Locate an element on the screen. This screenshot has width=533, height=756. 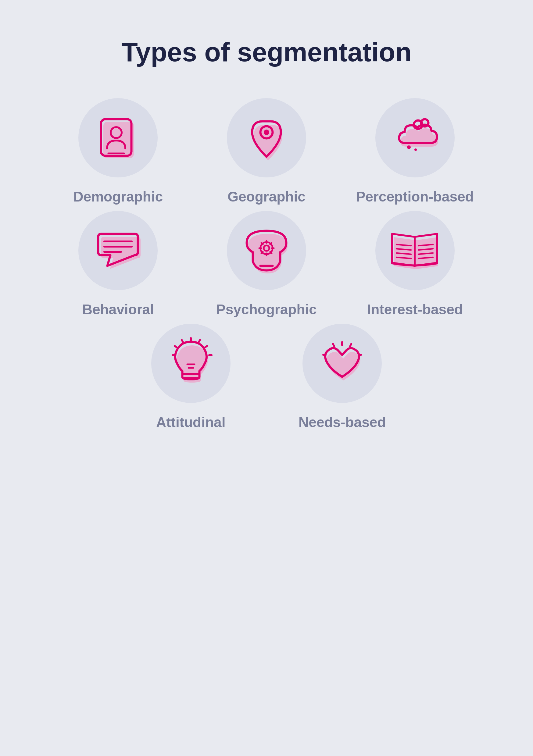
book-icon is located at coordinates (415, 251).